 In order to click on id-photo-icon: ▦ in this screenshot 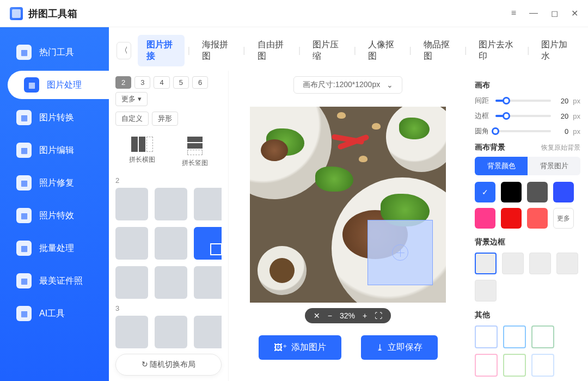, I will do `click(24, 281)`.